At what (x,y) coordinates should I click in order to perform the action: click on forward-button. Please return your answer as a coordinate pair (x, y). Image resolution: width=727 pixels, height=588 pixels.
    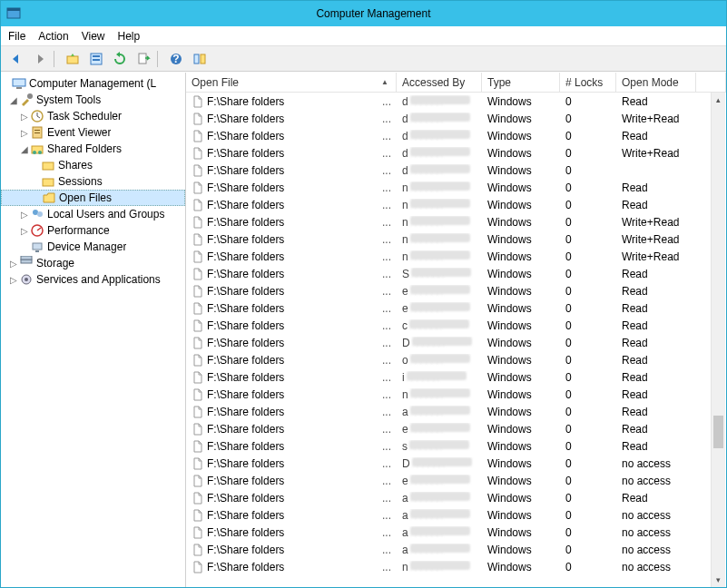
    Looking at the image, I should click on (40, 59).